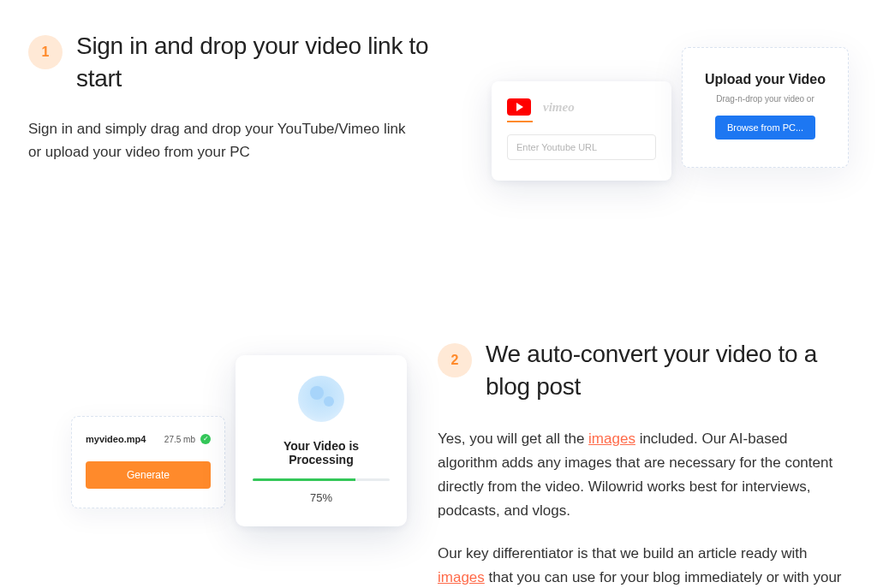 Image resolution: width=877 pixels, height=588 pixels. Describe the element at coordinates (670, 114) in the screenshot. I see `step-1-cards: vimeo Upload your Video Drag-n-drop your…` at that location.